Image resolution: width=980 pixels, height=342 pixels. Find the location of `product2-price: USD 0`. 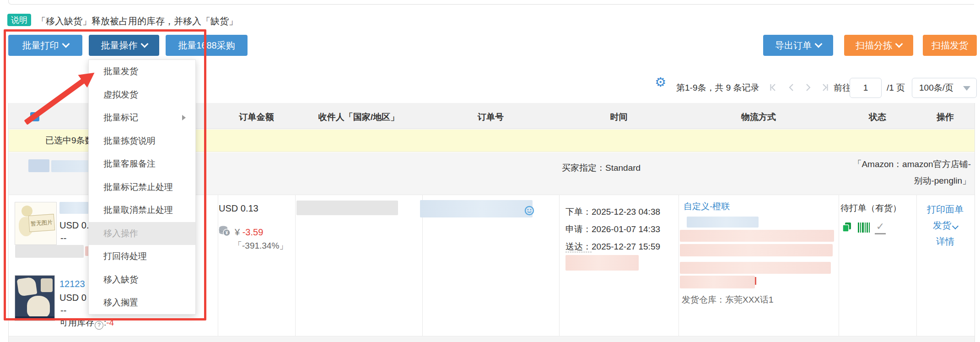

product2-price: USD 0 is located at coordinates (73, 298).